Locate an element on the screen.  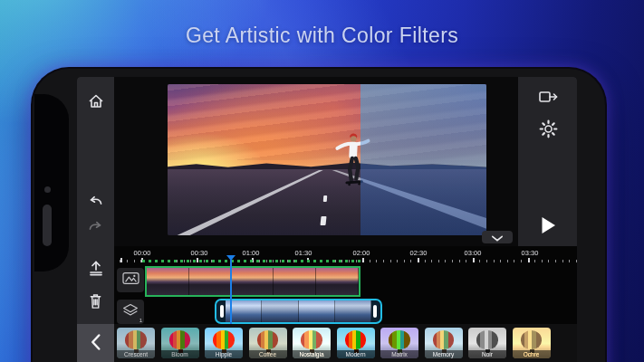
filter-thumbnail: Nostalgia is located at coordinates (312, 343).